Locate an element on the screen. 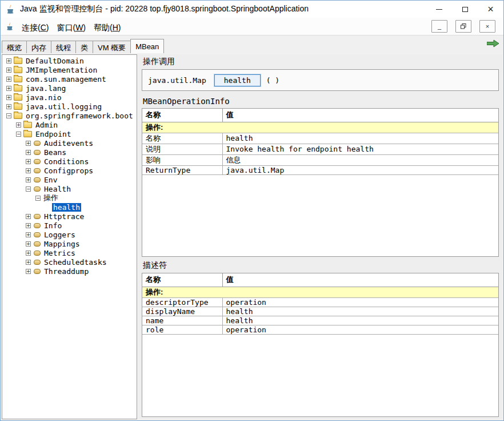 The height and width of the screenshot is (421, 504). tree-node-Env: +Env is located at coordinates (70, 180).